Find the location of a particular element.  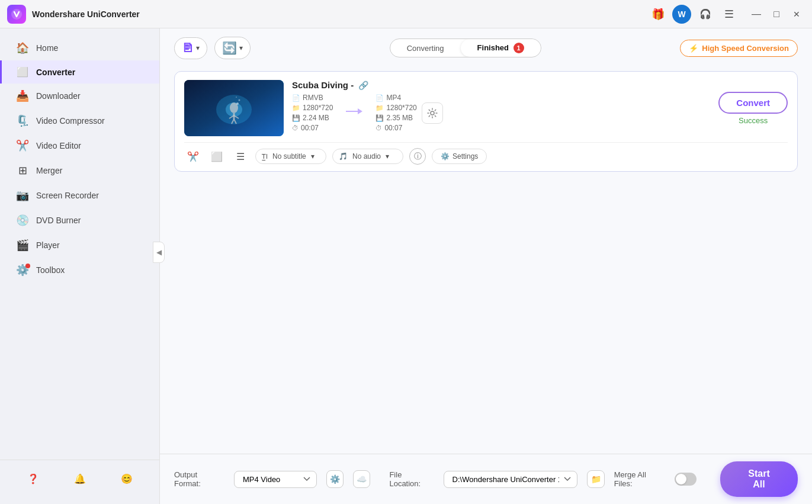

editor-icon: ✂️ is located at coordinates (23, 146).